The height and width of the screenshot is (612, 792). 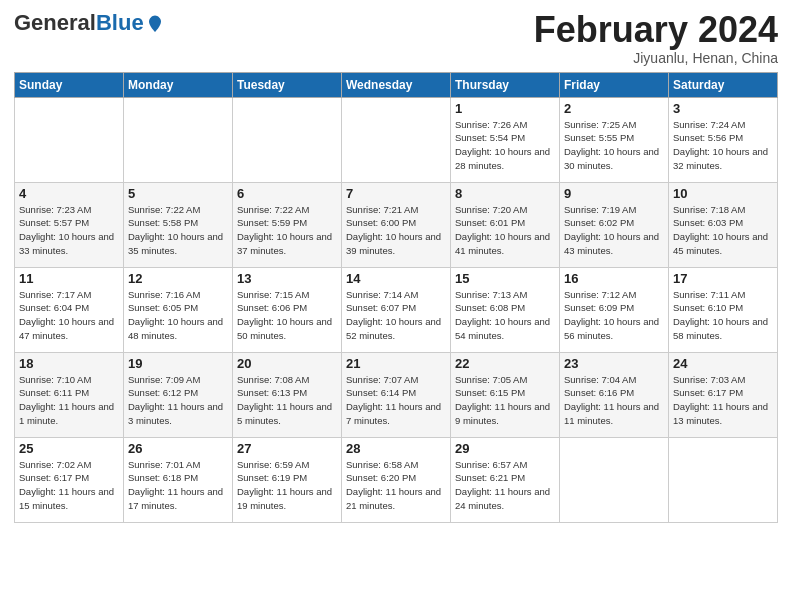 I want to click on day-cell-2-4: 15Sunrise: 7:13 AM Sunset: 6:08 PM Dayli…, so click(x=506, y=310).